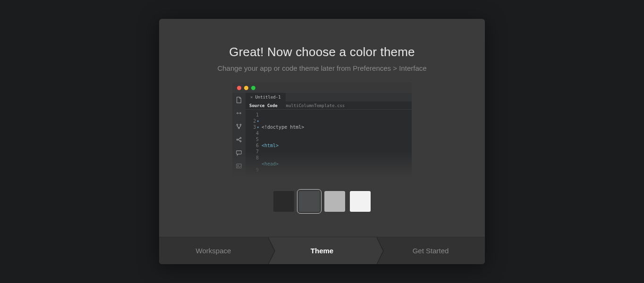 The height and width of the screenshot is (283, 644). I want to click on step-label: Get Started, so click(431, 251).